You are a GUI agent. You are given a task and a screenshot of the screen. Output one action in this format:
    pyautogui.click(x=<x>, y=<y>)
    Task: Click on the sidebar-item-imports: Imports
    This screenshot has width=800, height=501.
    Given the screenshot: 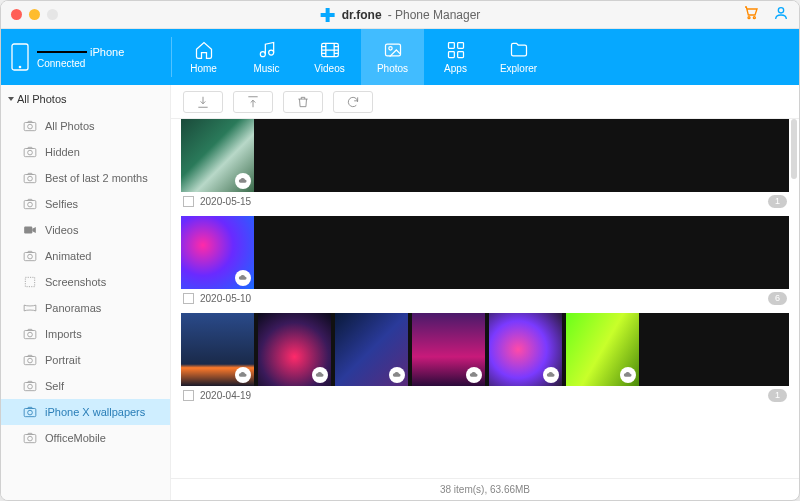 What is the action you would take?
    pyautogui.click(x=86, y=334)
    